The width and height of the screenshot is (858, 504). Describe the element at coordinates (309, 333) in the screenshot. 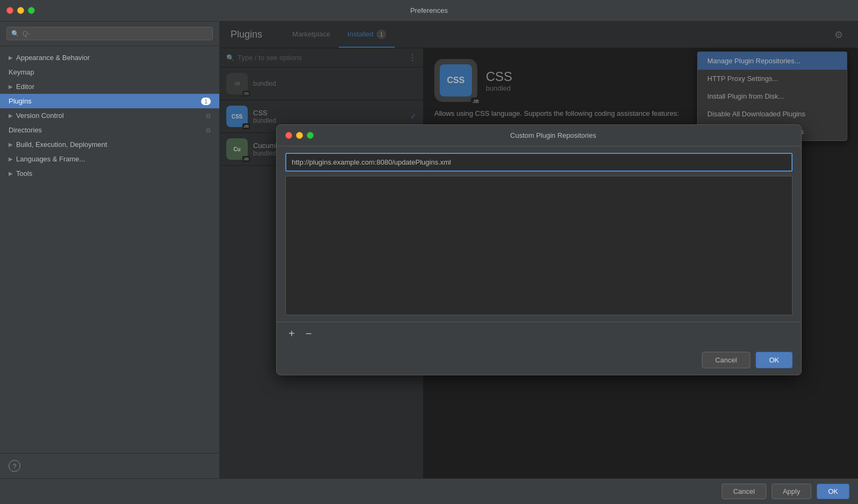

I see `remove-repo-button: −` at that location.